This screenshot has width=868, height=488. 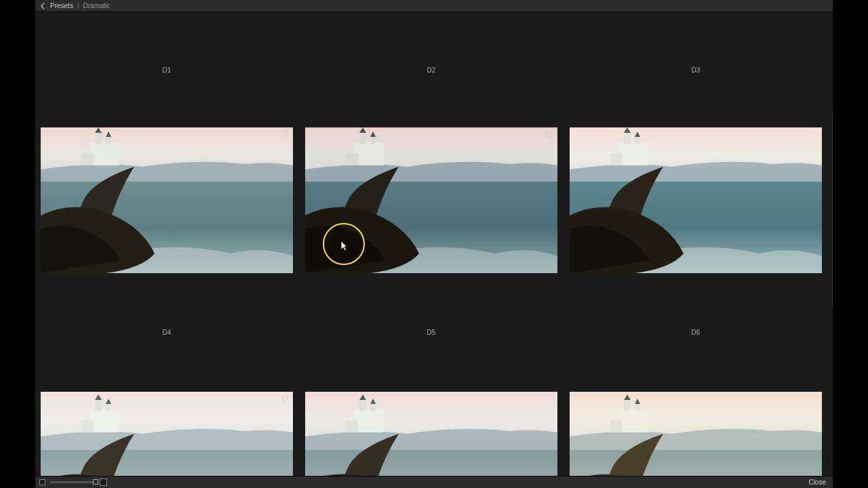 I want to click on preset-label: D3, so click(x=696, y=70).